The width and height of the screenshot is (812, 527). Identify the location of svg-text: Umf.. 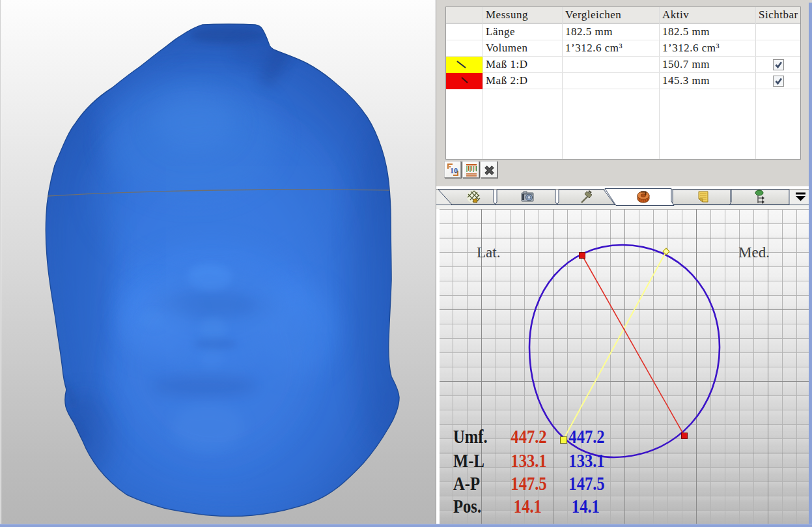
(470, 436).